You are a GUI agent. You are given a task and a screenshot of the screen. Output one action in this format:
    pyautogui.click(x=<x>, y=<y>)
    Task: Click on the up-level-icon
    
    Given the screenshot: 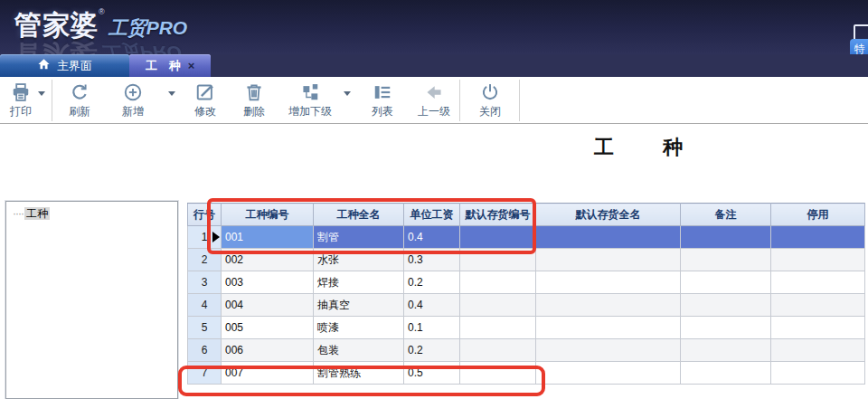 What is the action you would take?
    pyautogui.click(x=434, y=93)
    